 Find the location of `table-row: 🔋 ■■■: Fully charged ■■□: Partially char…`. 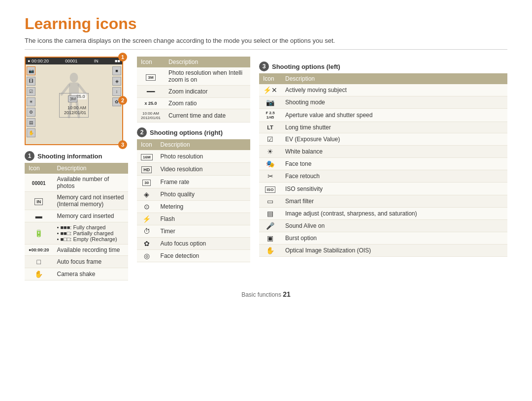

table-row: 🔋 ■■■: Fully charged ■■□: Partially char… is located at coordinates (76, 233).